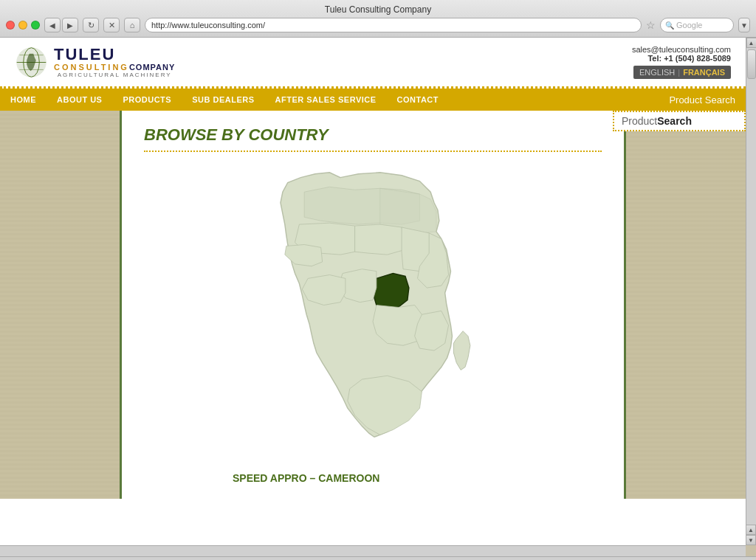  What do you see at coordinates (751, 535) in the screenshot?
I see `scroll-down-arrows: ▲ ▼` at bounding box center [751, 535].